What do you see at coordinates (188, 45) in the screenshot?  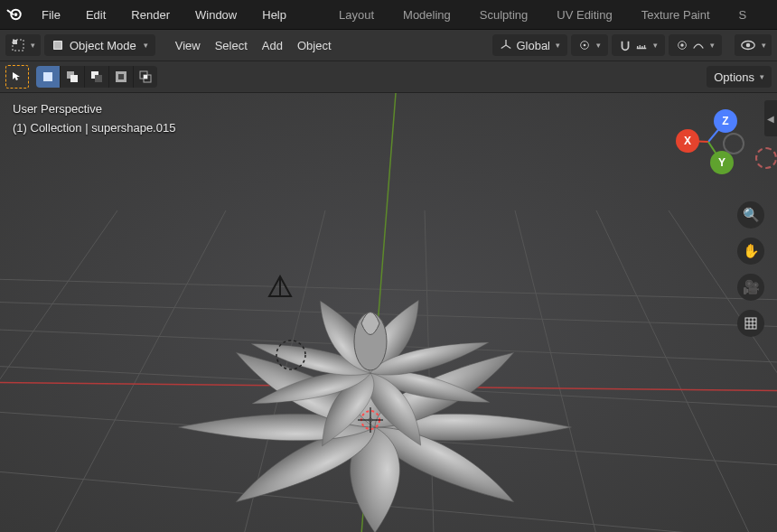 I see `header-menu-view: View` at bounding box center [188, 45].